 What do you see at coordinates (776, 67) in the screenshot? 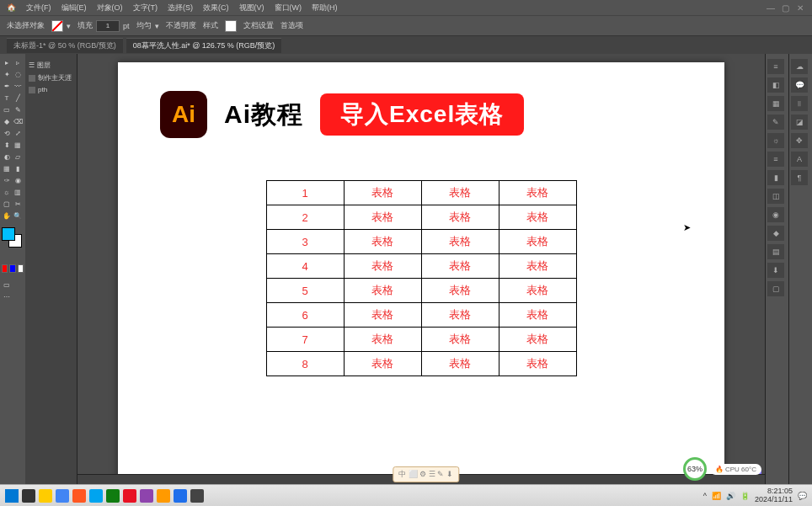
I see `properties-icon: ≡` at bounding box center [776, 67].